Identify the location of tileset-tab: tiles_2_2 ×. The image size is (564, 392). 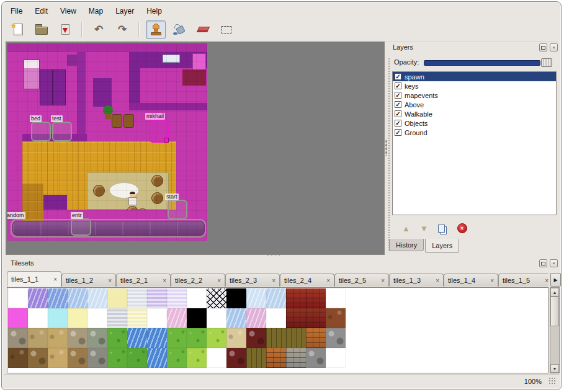
(198, 280).